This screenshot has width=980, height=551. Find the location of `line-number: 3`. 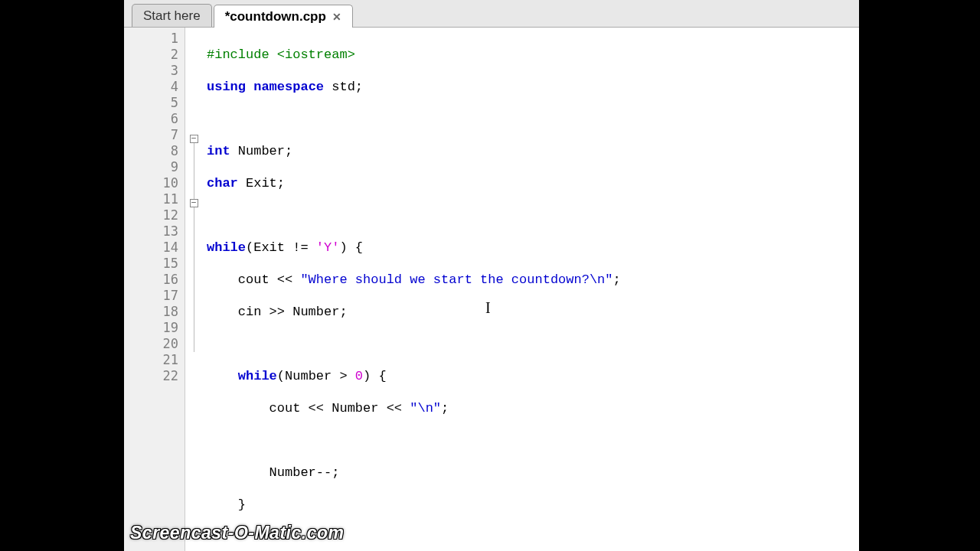

line-number: 3 is located at coordinates (155, 70).